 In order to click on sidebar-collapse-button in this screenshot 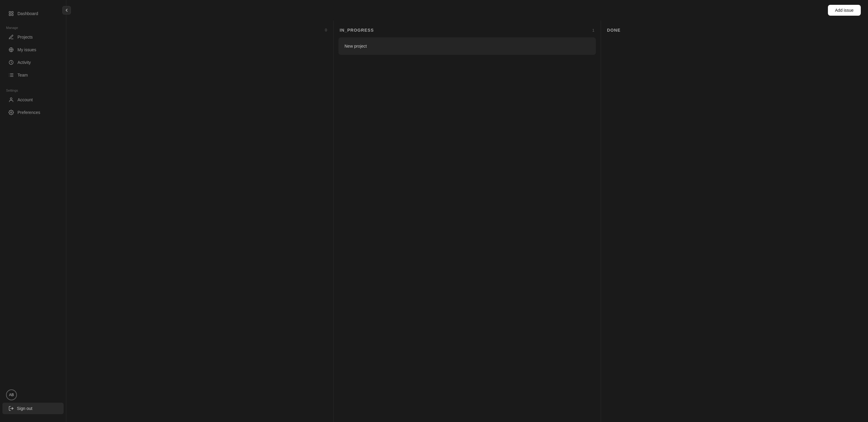, I will do `click(67, 10)`.